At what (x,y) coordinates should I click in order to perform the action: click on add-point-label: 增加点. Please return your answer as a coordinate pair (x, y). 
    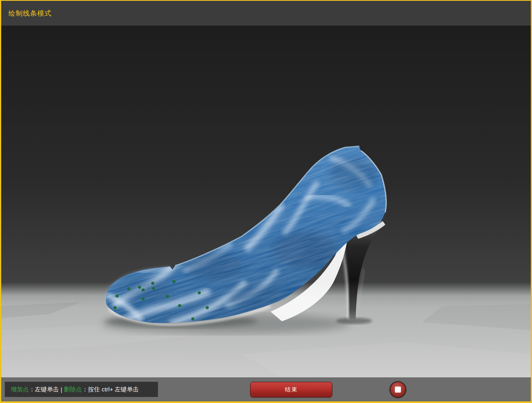
    Looking at the image, I should click on (20, 389).